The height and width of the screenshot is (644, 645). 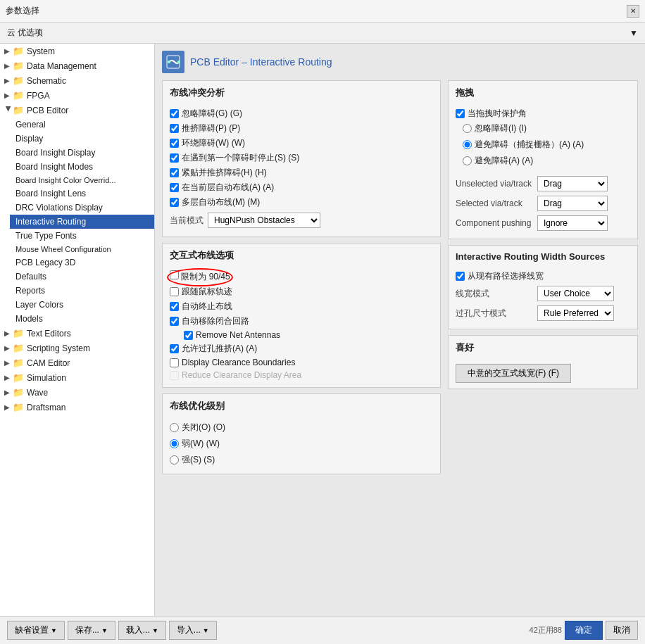 What do you see at coordinates (175, 443) in the screenshot?
I see `opt-weak-radio` at bounding box center [175, 443].